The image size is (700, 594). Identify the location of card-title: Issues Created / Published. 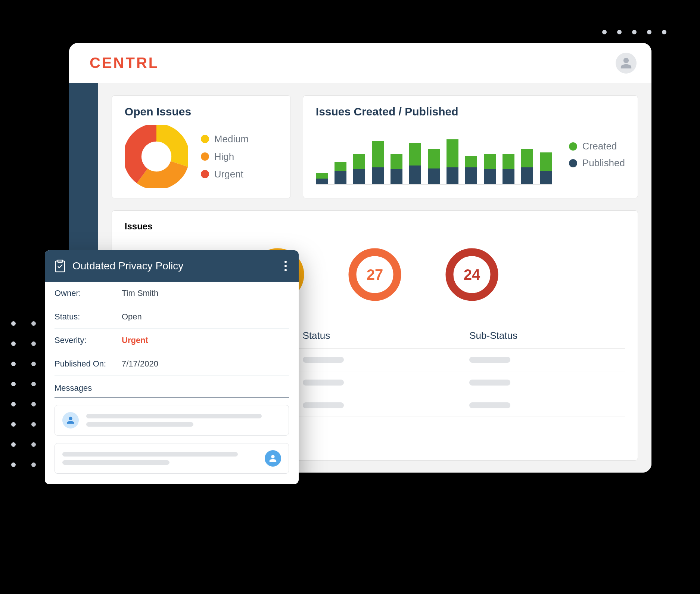
(470, 112).